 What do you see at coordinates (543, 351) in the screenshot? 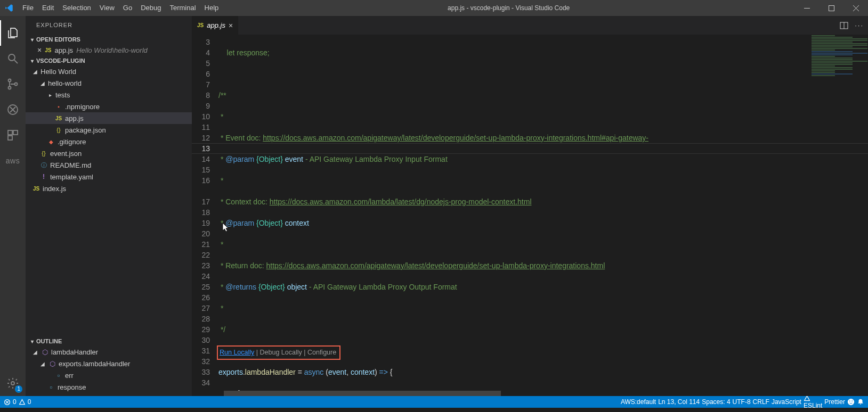
I see `codelens-row: Run Locally | Debug Locally | Configure` at bounding box center [543, 351].